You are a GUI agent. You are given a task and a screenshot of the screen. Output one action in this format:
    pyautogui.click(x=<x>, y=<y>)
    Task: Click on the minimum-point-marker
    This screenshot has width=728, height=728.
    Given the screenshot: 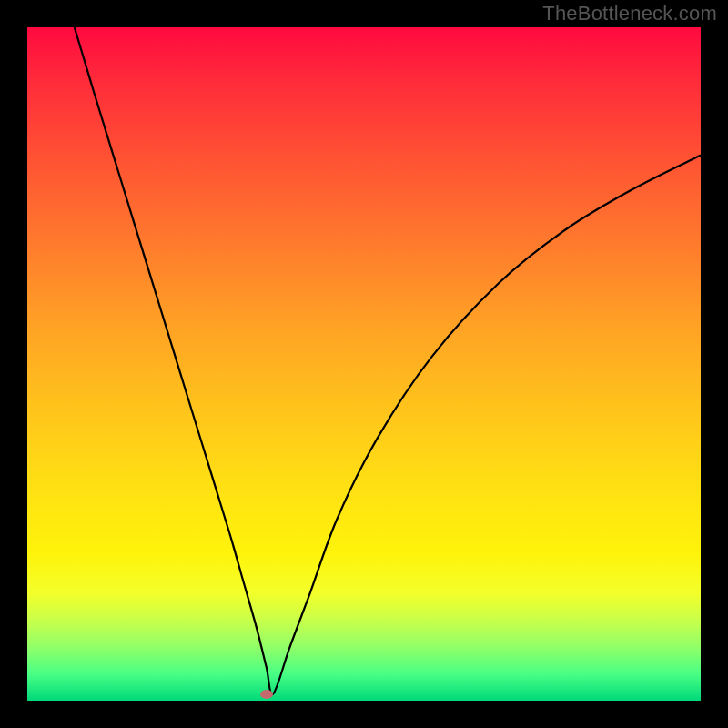 What is the action you would take?
    pyautogui.click(x=267, y=694)
    